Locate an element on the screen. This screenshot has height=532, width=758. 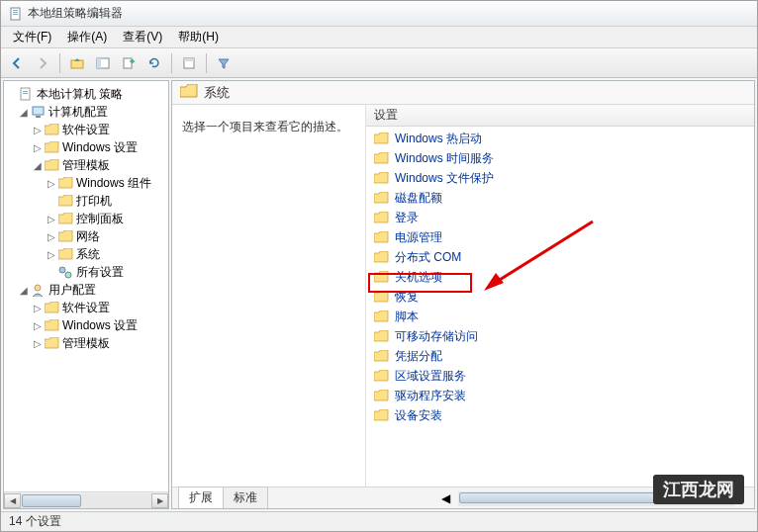
back-button is located at coordinates (17, 63).